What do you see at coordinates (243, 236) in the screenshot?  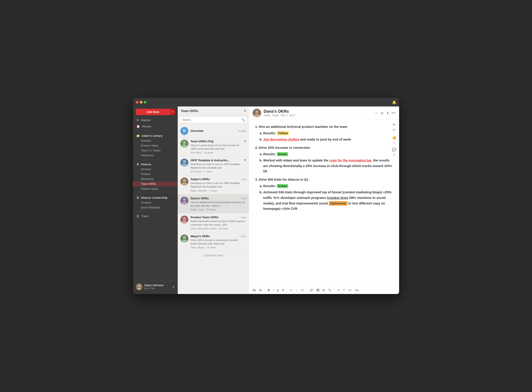 I see `mayuis-okrs-time: 3 mo` at bounding box center [243, 236].